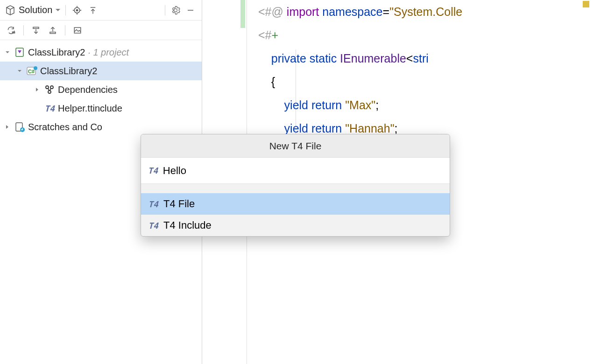 This screenshot has height=364, width=593. What do you see at coordinates (88, 90) in the screenshot?
I see `tree-label: Dependencies` at bounding box center [88, 90].